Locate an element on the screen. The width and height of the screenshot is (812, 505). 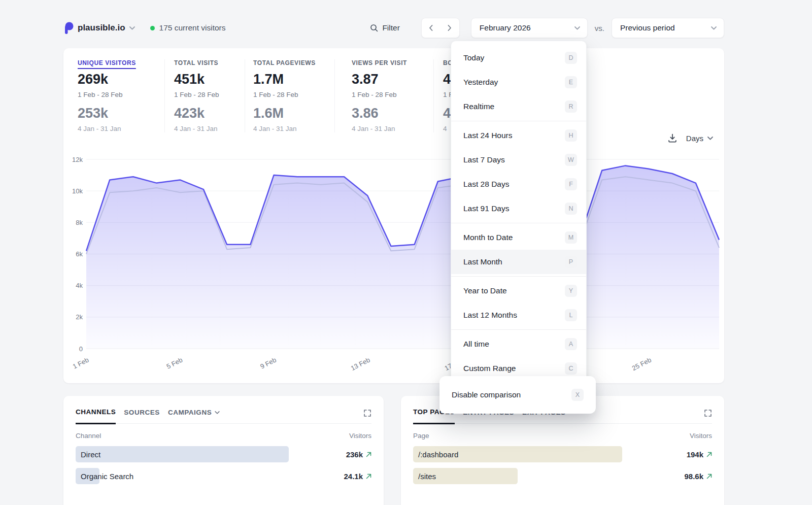
shortcut-key-badge: Y is located at coordinates (571, 291).